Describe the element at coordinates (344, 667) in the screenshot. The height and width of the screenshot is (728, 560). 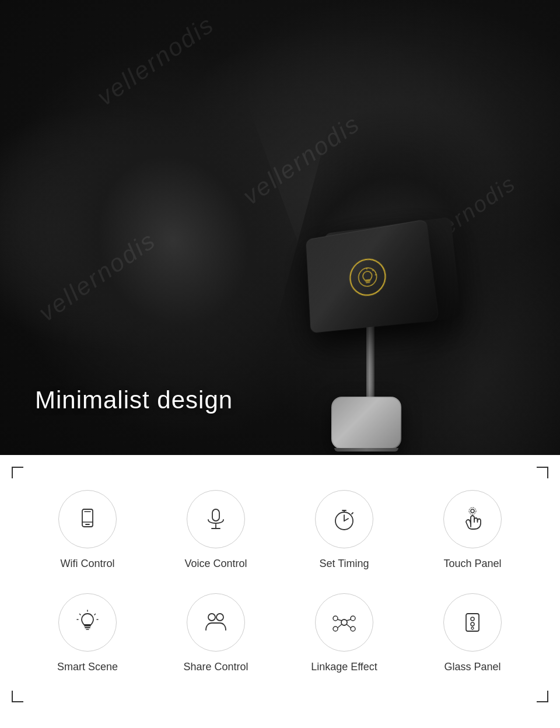
I see `linkage-effect-label: Linkage Effect` at that location.